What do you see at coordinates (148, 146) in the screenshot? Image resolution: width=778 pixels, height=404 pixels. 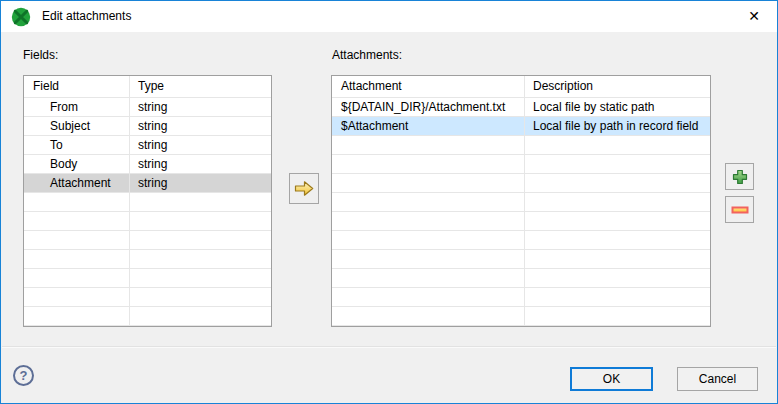 I see `table-row: To string` at bounding box center [148, 146].